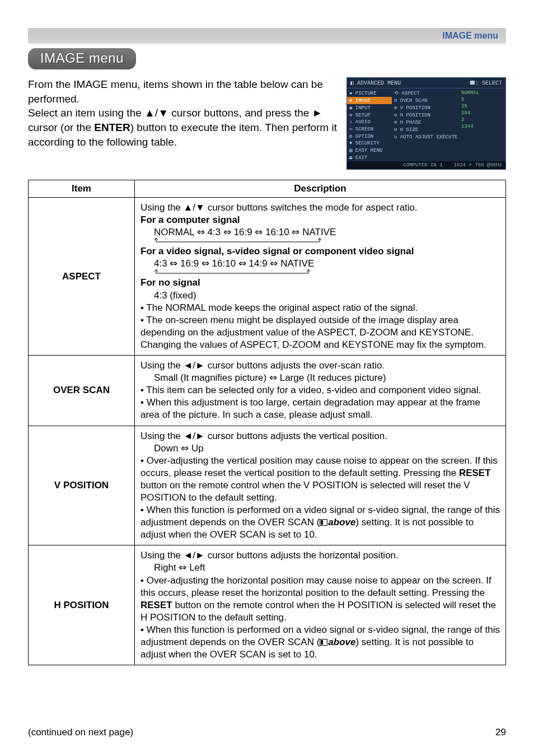 This screenshot has width=534, height=756. I want to click on item-aspect: ASPECT, so click(82, 277).